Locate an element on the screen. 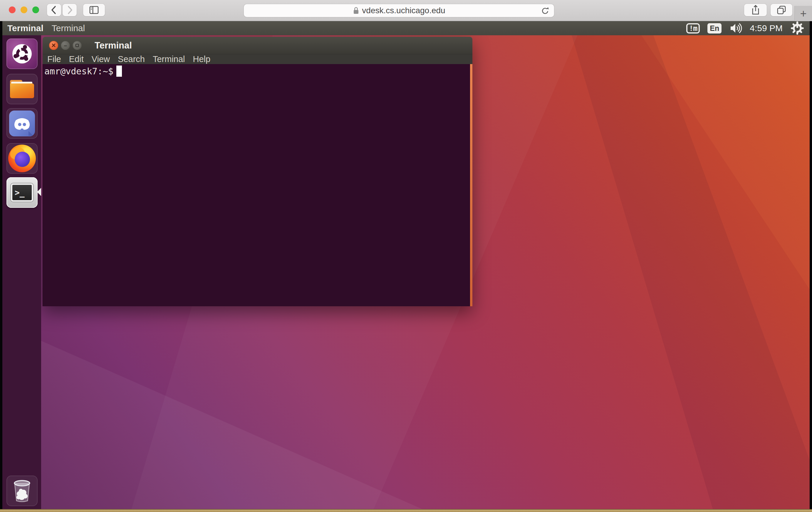 The width and height of the screenshot is (812, 512). address-bar: vdesk.cs.uchicago.edu is located at coordinates (399, 11).